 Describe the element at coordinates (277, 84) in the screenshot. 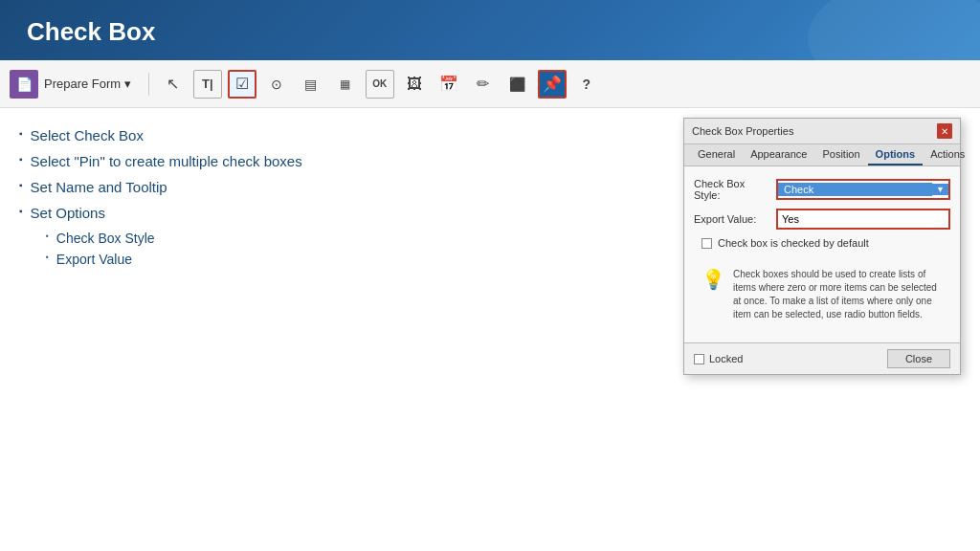

I see `radio-tool-button: ⊙` at that location.